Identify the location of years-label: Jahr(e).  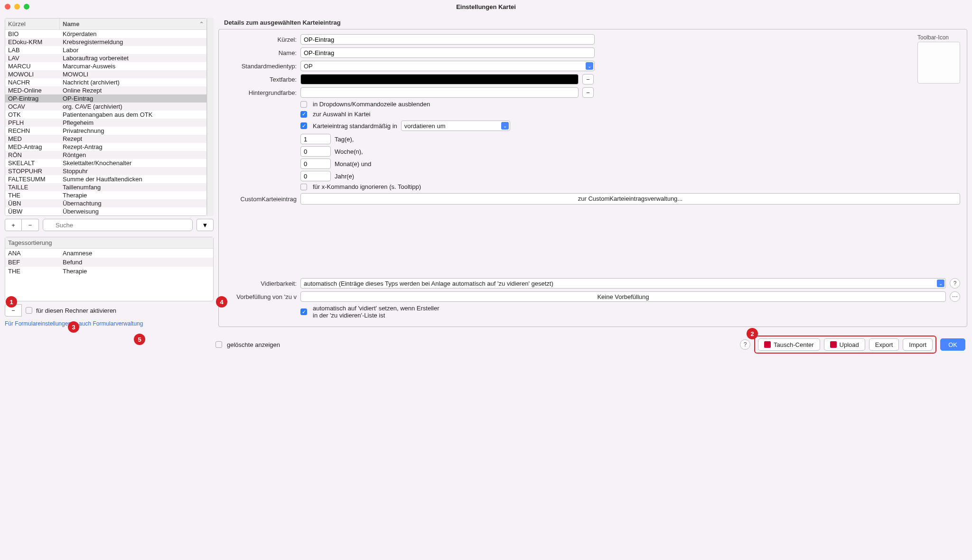
(345, 177).